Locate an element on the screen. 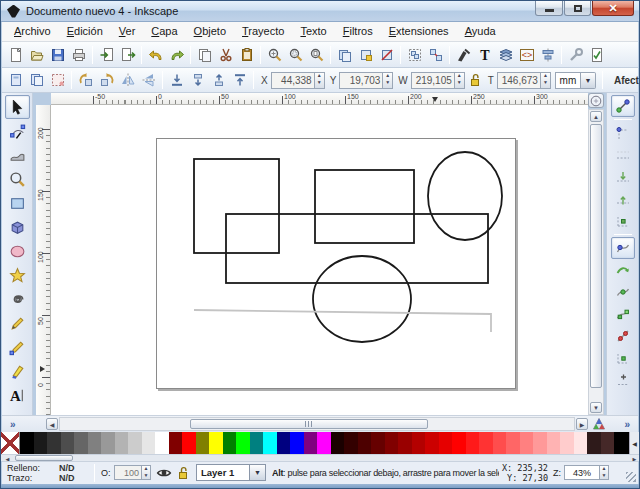 The height and width of the screenshot is (489, 640). snap-bbox-edges-button is located at coordinates (623, 155).